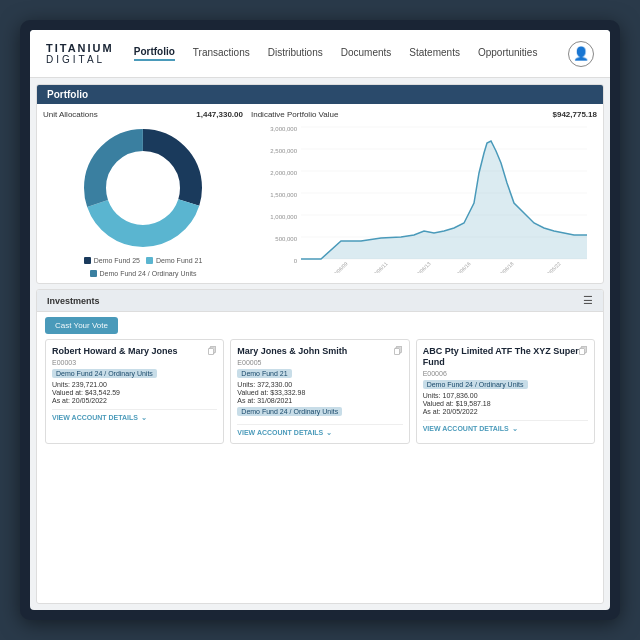 The height and width of the screenshot is (640, 640). What do you see at coordinates (143, 194) in the screenshot?
I see `allocations-panel: Unit Allocations 1,447,330.00` at bounding box center [143, 194].